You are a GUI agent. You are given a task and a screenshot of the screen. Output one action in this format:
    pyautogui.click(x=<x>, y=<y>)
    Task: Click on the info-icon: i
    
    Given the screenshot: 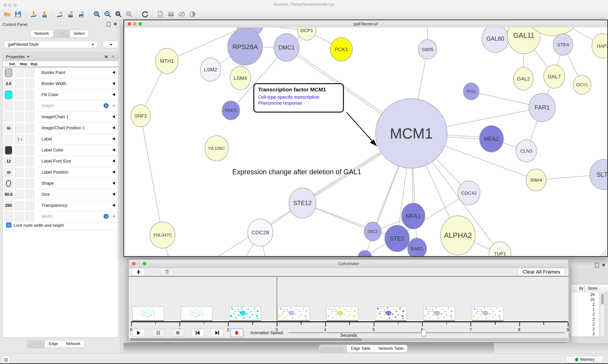 What is the action you would take?
    pyautogui.click(x=106, y=216)
    